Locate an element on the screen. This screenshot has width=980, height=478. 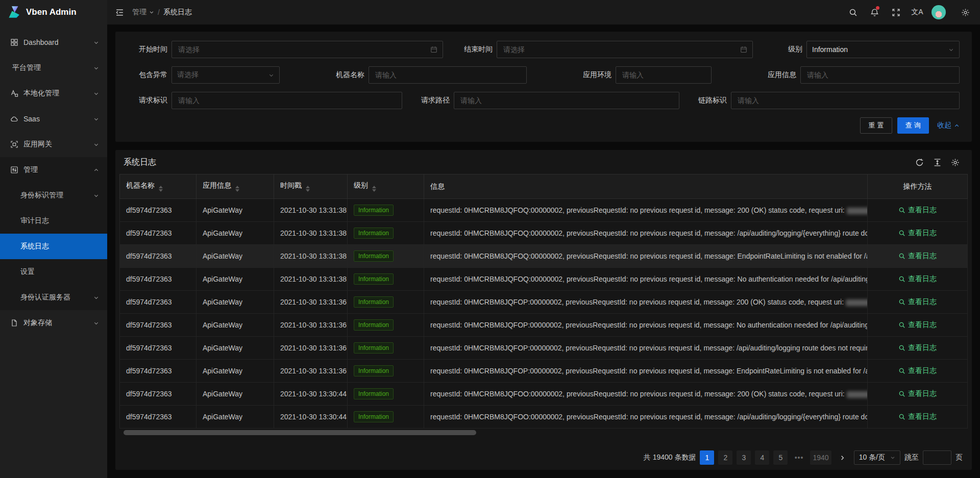
search-submit-button: 查 询 is located at coordinates (913, 125).